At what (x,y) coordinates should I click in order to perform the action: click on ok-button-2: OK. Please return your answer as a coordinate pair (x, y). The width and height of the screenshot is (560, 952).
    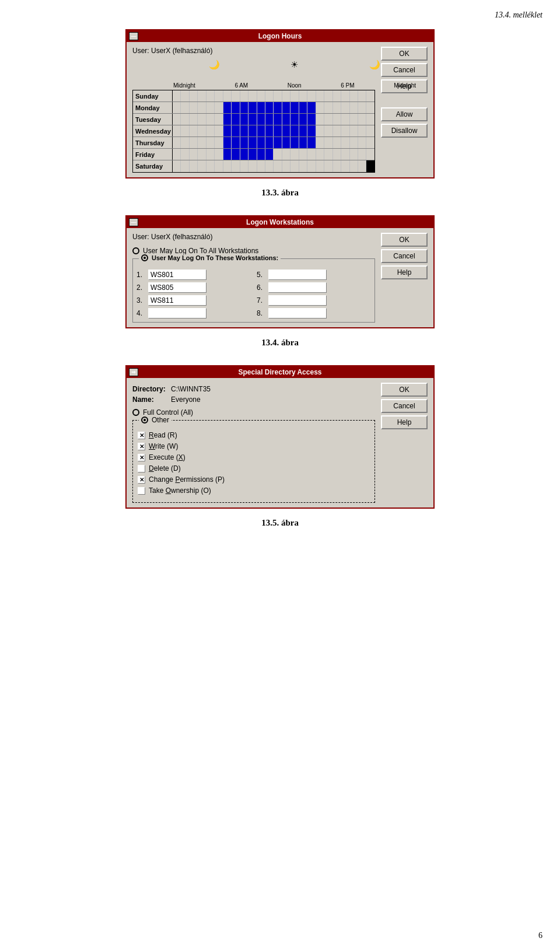
    Looking at the image, I should click on (404, 240).